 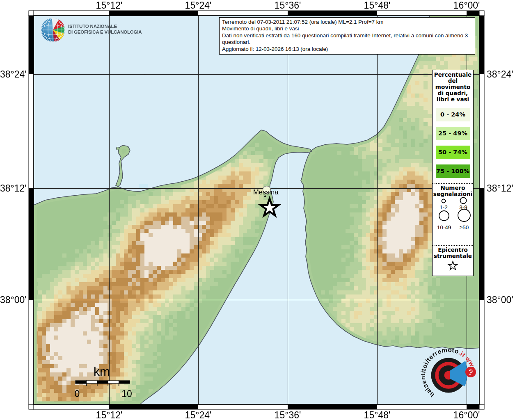 I want to click on scale-bar-unit: km, so click(x=102, y=372).